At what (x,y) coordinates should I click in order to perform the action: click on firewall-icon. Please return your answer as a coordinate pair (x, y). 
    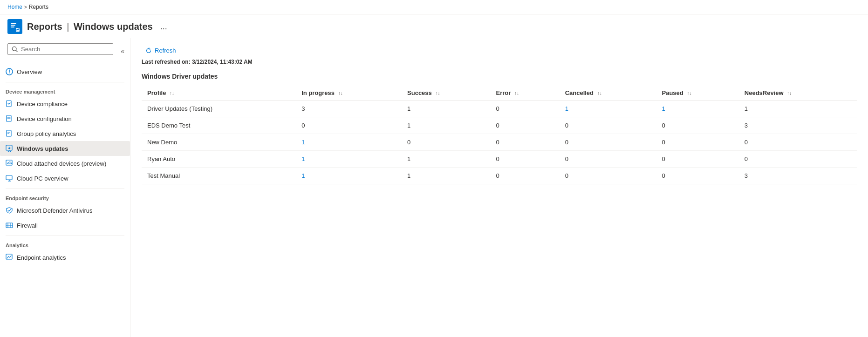
    Looking at the image, I should click on (9, 225).